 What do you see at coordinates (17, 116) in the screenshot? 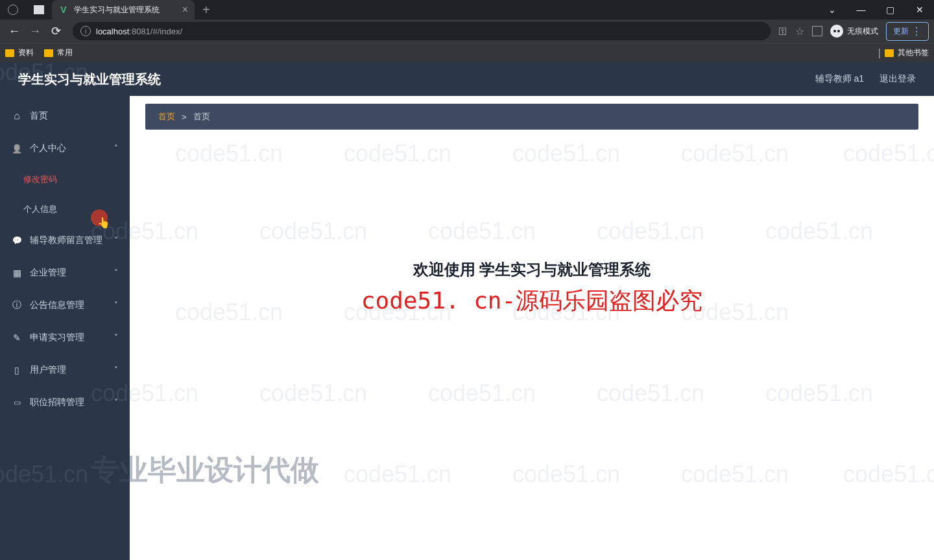
I see `home-icon` at bounding box center [17, 116].